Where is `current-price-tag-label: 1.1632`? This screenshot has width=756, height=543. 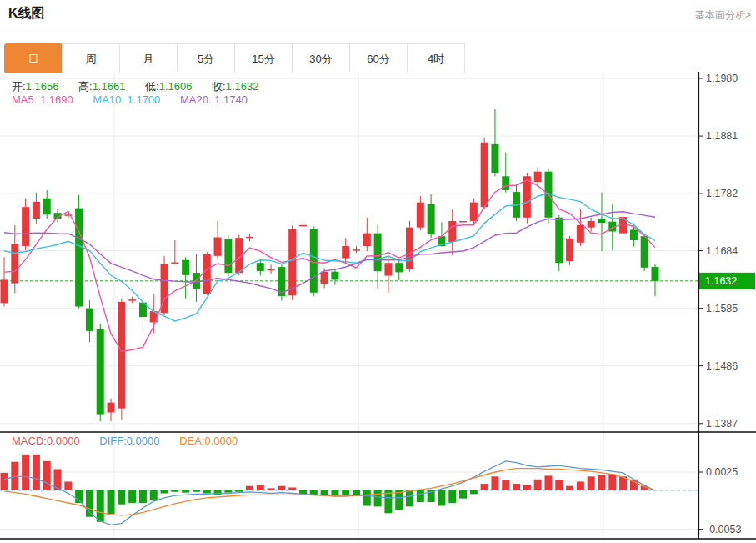 current-price-tag-label: 1.1632 is located at coordinates (721, 281).